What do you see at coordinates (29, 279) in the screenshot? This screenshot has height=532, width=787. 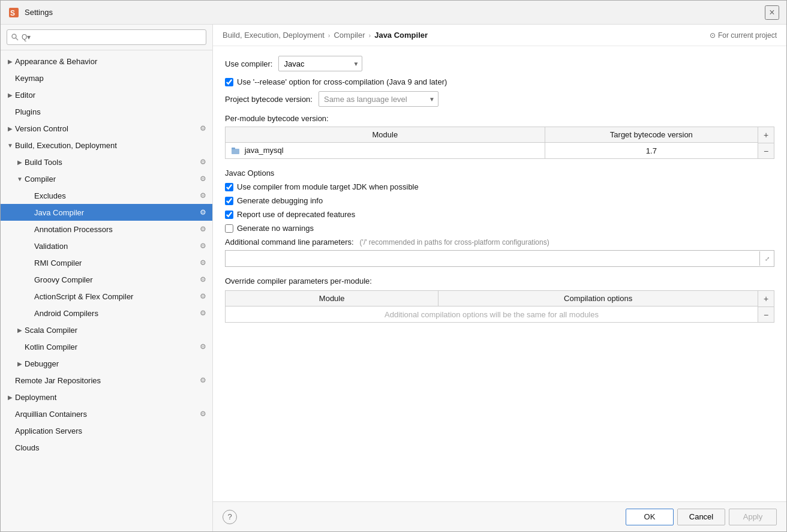 I see `expand-arrow-groovy-compiler` at bounding box center [29, 279].